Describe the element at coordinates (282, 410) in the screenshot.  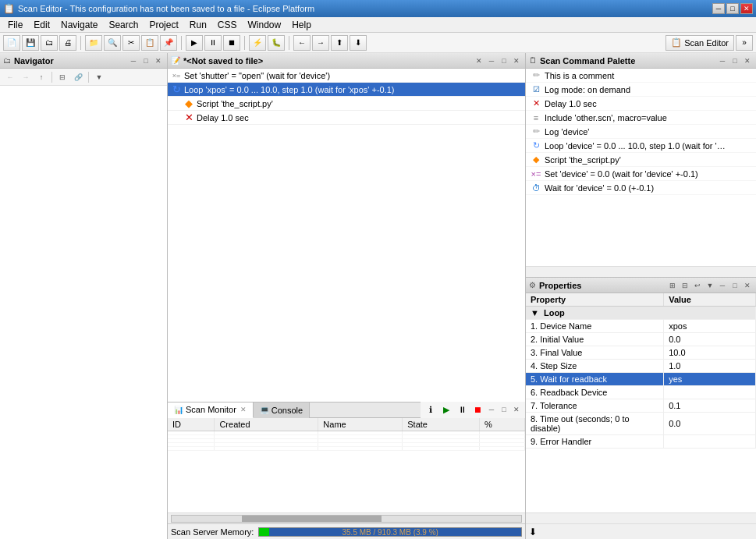
I see `tab-console: 💻 Console` at that location.